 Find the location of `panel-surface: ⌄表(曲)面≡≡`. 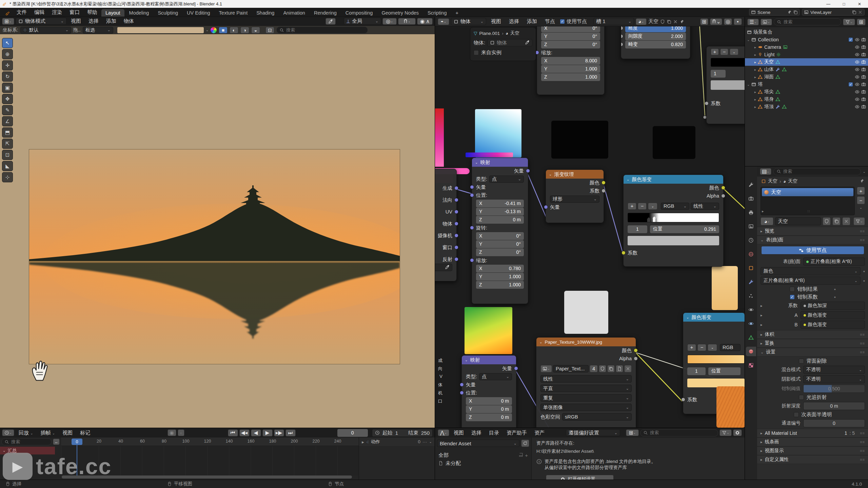

panel-surface: ⌄表(曲)面≡≡ is located at coordinates (812, 240).